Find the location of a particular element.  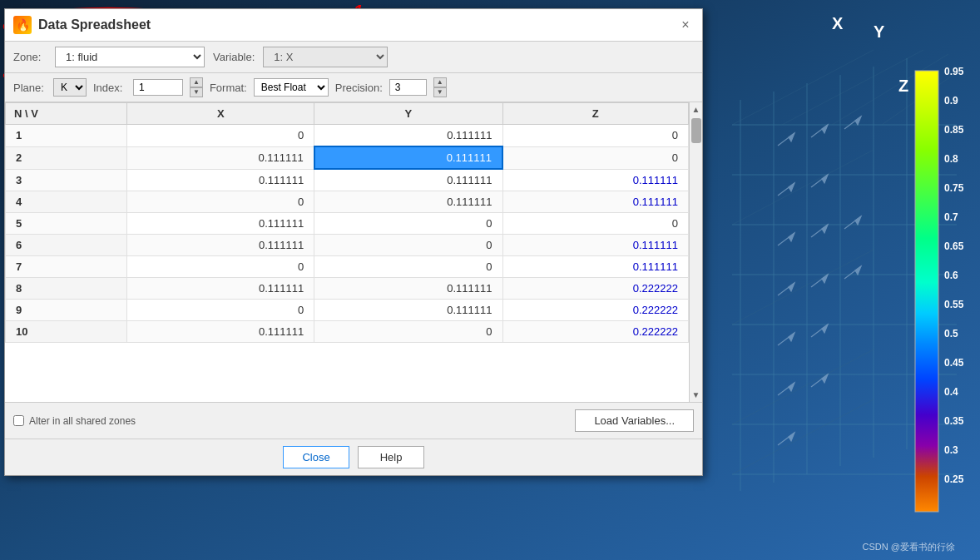

buttons-row: Close Help is located at coordinates (354, 457).